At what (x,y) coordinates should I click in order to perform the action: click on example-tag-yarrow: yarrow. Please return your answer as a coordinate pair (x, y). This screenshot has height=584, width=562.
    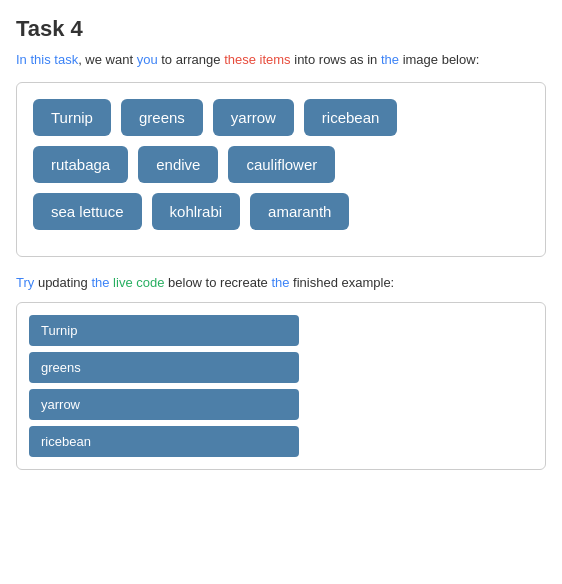
    Looking at the image, I should click on (164, 404).